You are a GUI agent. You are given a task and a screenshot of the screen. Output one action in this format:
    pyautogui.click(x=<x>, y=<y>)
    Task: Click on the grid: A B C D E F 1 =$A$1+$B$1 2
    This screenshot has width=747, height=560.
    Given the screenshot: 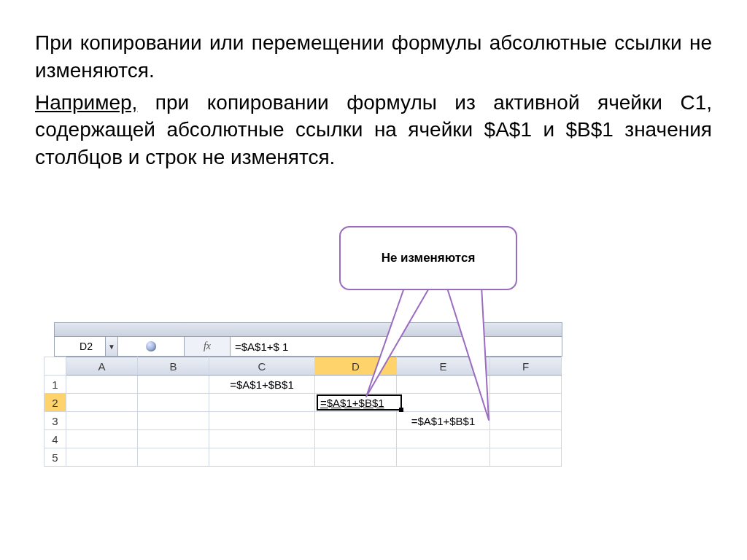 What is the action you would take?
    pyautogui.click(x=303, y=411)
    